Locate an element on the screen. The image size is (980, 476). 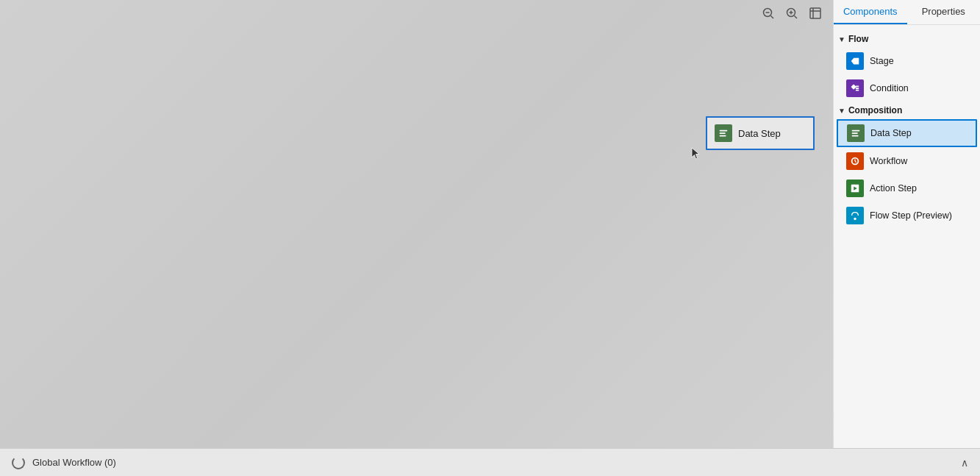
condition-icon is located at coordinates (855, 88).